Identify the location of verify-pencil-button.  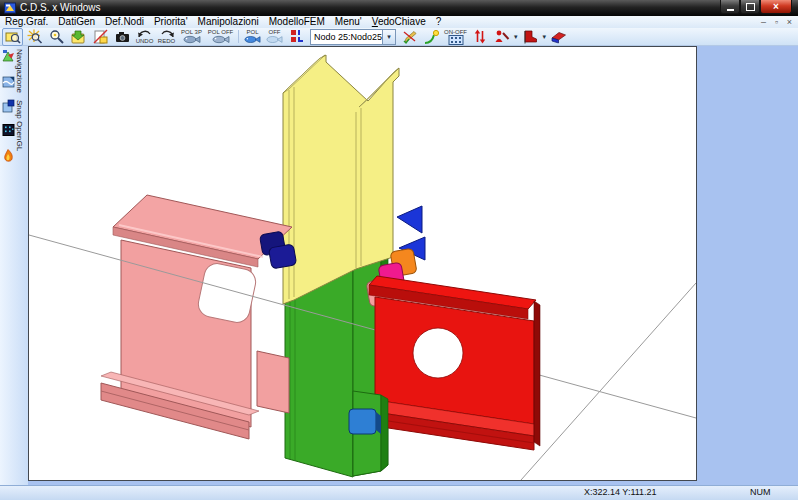
(410, 37).